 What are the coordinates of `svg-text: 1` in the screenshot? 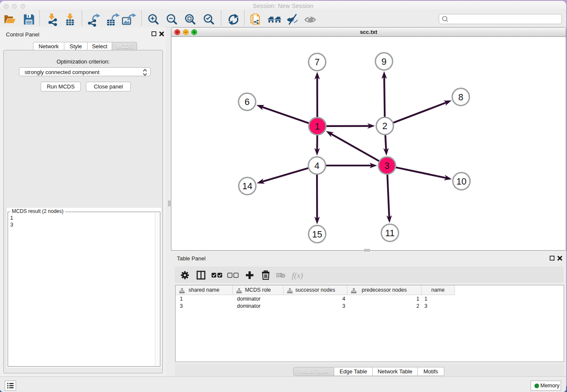 It's located at (317, 127).